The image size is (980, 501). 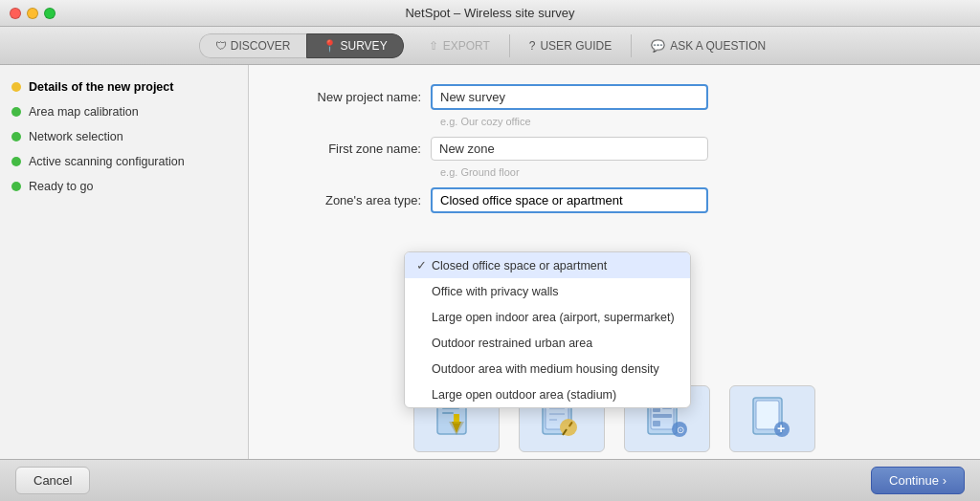 I want to click on survey-icon: 📍, so click(x=329, y=46).